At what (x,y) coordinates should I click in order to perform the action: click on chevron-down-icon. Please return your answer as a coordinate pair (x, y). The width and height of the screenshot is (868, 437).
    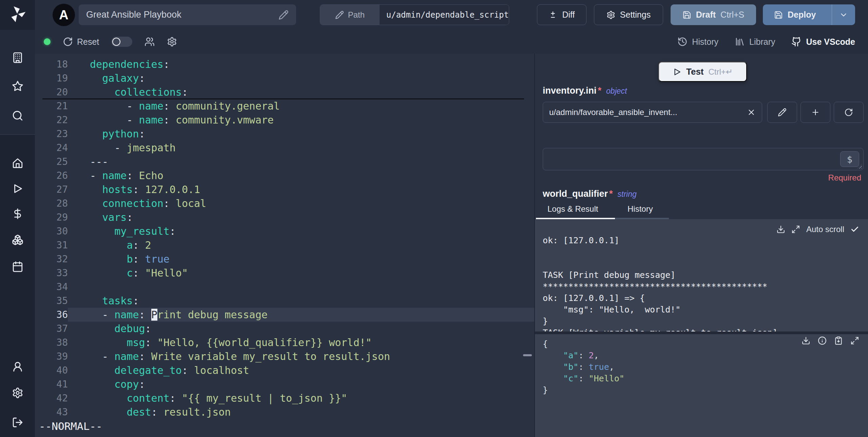
    Looking at the image, I should click on (844, 15).